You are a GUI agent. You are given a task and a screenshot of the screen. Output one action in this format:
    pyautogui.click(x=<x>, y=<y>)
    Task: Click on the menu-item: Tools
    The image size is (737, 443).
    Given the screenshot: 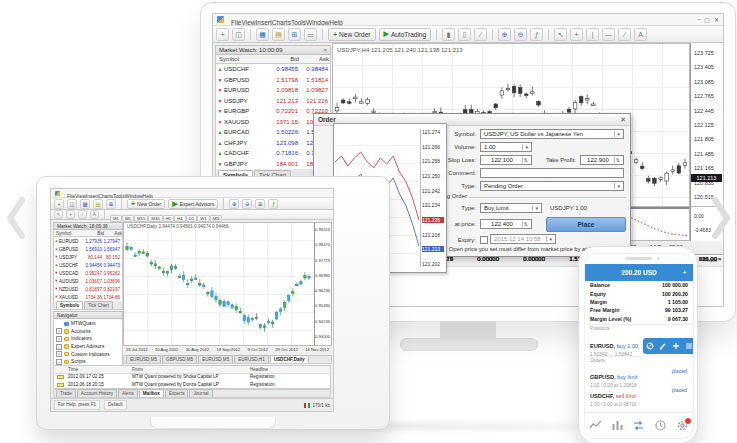 What is the action you would take?
    pyautogui.click(x=298, y=22)
    